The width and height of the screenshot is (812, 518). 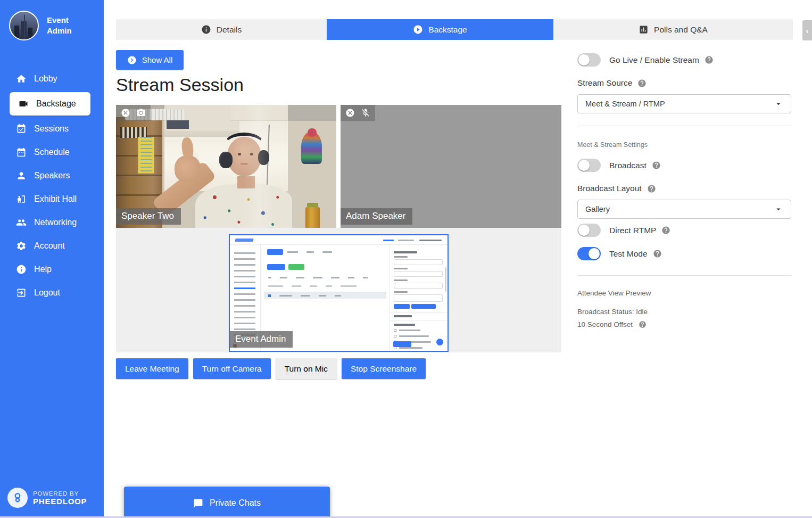 What do you see at coordinates (141, 113) in the screenshot?
I see `camera-icon` at bounding box center [141, 113].